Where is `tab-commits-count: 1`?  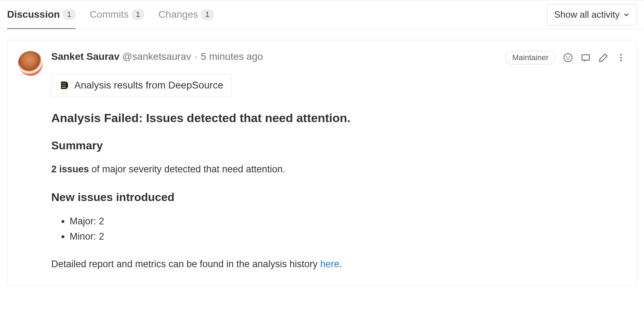 tab-commits-count: 1 is located at coordinates (138, 15).